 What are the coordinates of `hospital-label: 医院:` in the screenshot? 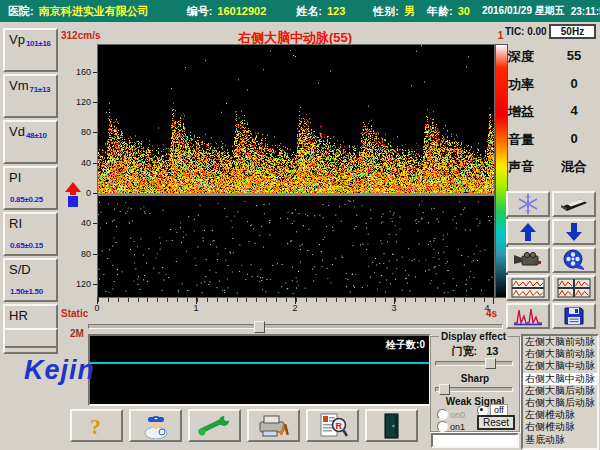 It's located at (21, 12).